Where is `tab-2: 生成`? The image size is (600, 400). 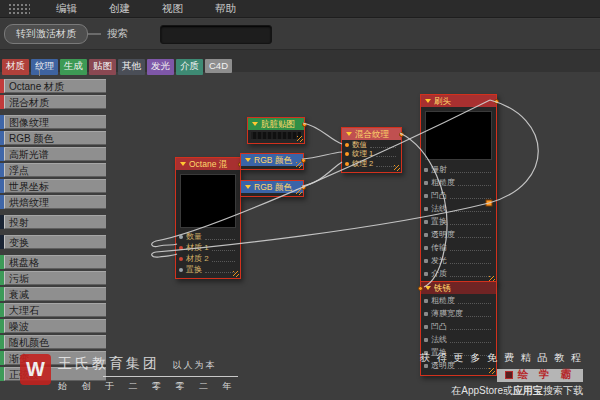
tab-2: 生成 is located at coordinates (74, 67).